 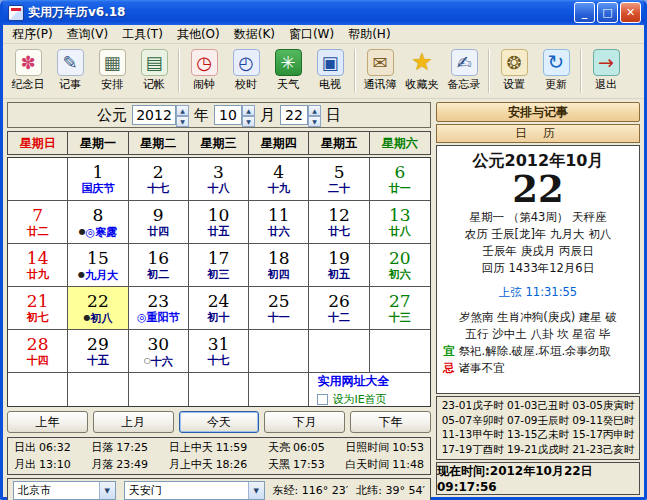 What do you see at coordinates (98, 180) in the screenshot?
I see `calendar-cell-1: 1国庆节` at bounding box center [98, 180].